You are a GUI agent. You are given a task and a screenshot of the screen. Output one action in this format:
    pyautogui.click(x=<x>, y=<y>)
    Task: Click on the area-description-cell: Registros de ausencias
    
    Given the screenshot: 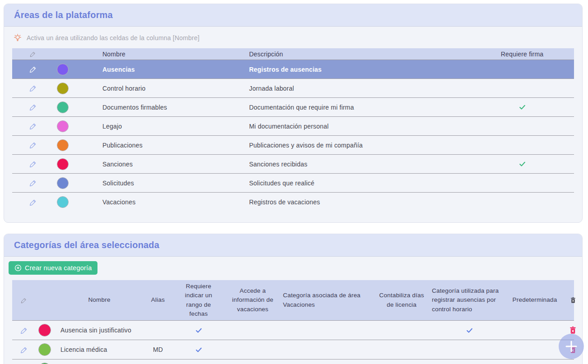 What is the action you would take?
    pyautogui.click(x=356, y=69)
    